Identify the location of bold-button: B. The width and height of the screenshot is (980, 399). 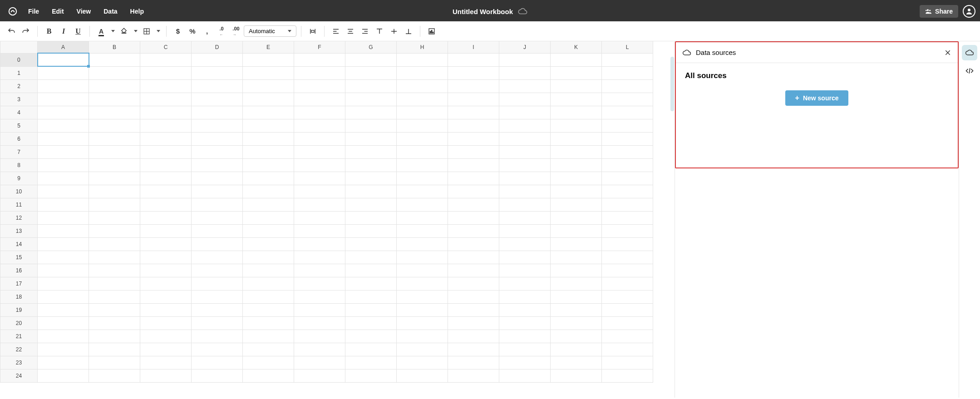
(49, 31).